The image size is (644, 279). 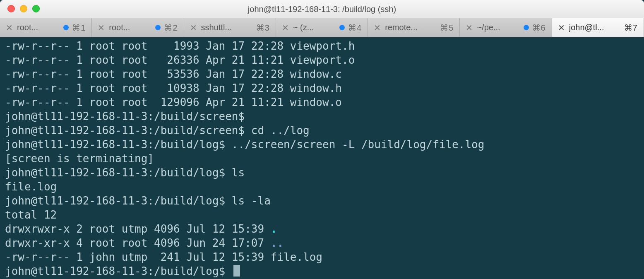 What do you see at coordinates (322, 60) in the screenshot?
I see `terminal-line: -rw-r--r-- 1 root root 26336 Apr 21 11:2…` at bounding box center [322, 60].